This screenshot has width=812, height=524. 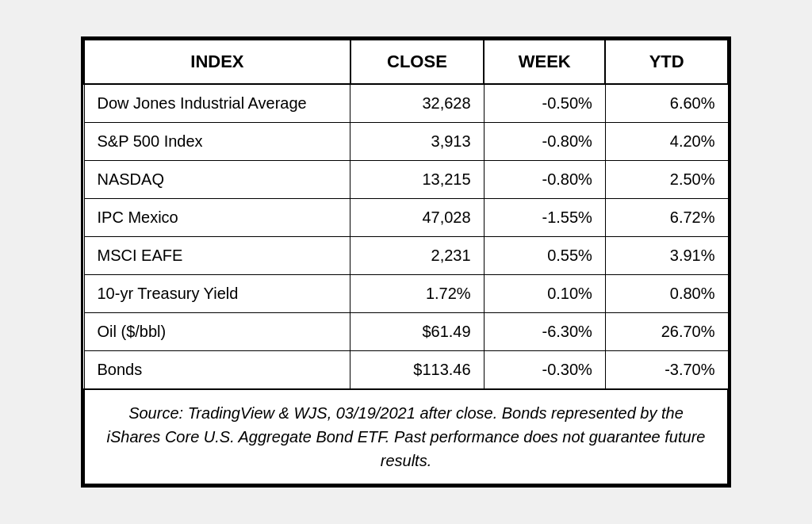 I want to click on cell-week: -0.30%, so click(x=544, y=371).